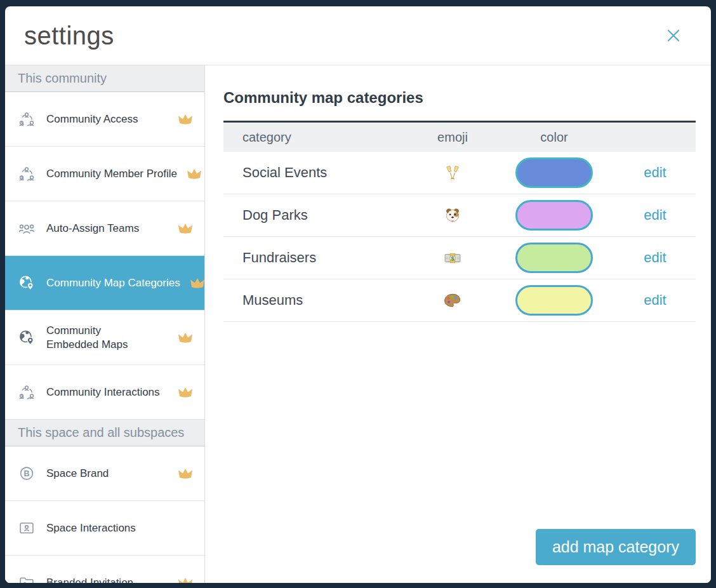 The width and height of the screenshot is (716, 588). Describe the element at coordinates (460, 301) in the screenshot. I see `table-row: Museums edit` at that location.